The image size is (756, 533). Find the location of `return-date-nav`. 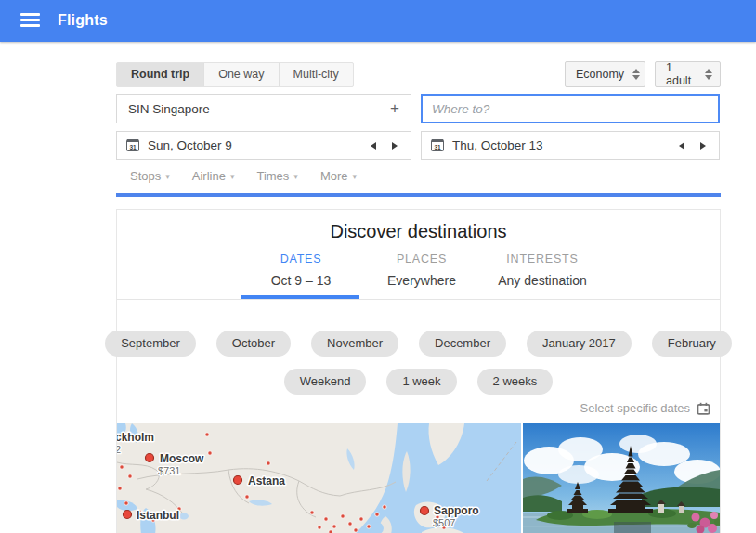

return-date-nav is located at coordinates (695, 146).